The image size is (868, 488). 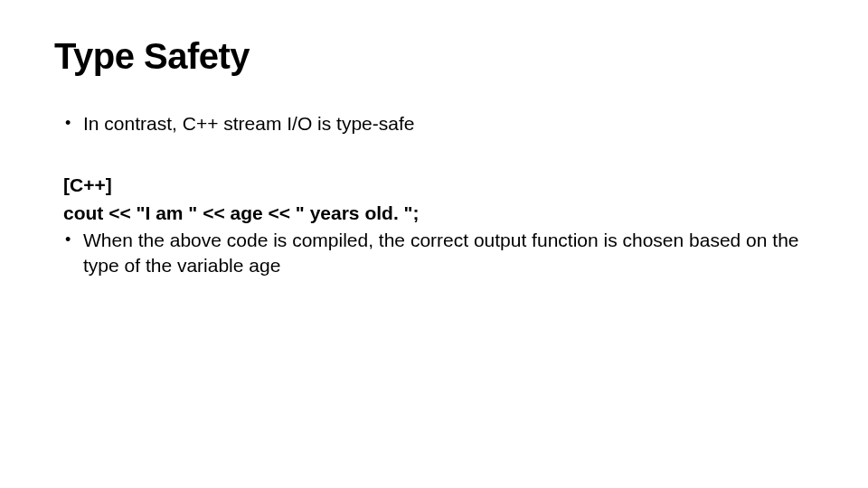 I want to click on code-line: cout << "I am " << age << " years old. "…, so click(x=439, y=213).